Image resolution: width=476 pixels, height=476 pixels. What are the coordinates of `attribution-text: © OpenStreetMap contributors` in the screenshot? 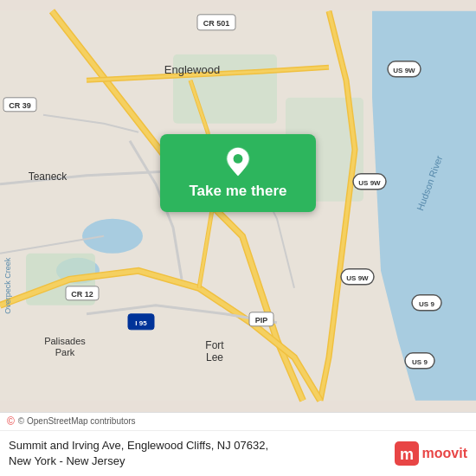 It's located at (77, 421).